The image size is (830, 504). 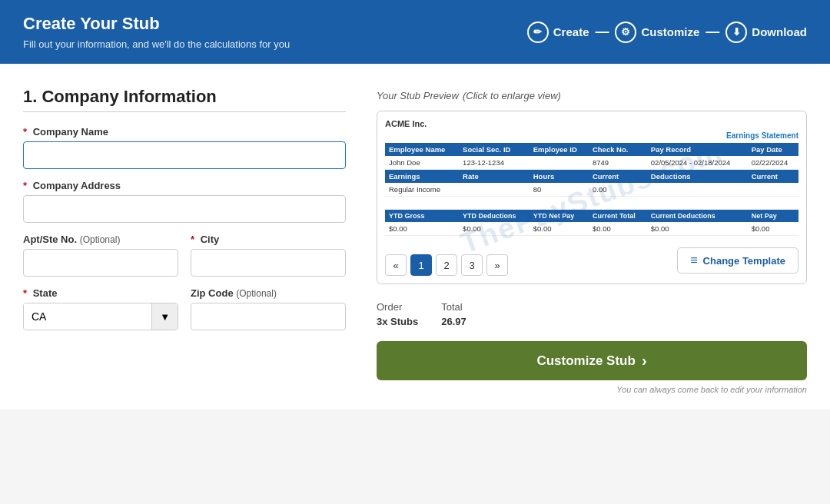 What do you see at coordinates (494, 163) in the screenshot?
I see `td-ssn: 123-12-1234` at bounding box center [494, 163].